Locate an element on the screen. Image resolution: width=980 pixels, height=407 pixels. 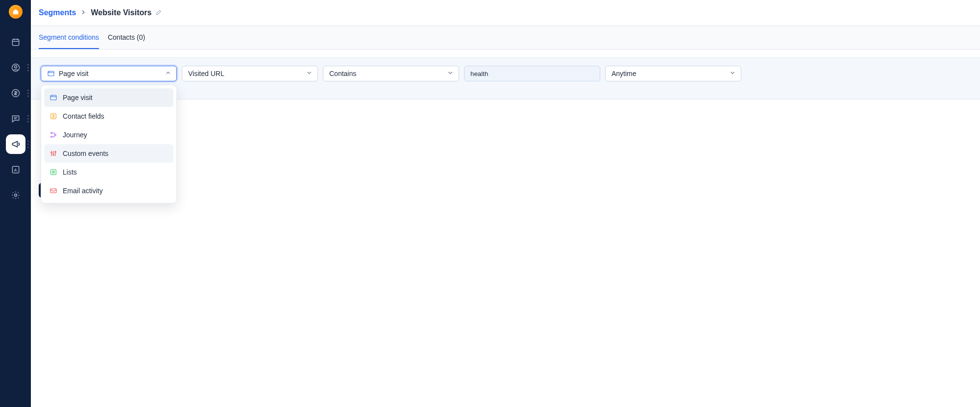
envelope-icon is located at coordinates (53, 191).